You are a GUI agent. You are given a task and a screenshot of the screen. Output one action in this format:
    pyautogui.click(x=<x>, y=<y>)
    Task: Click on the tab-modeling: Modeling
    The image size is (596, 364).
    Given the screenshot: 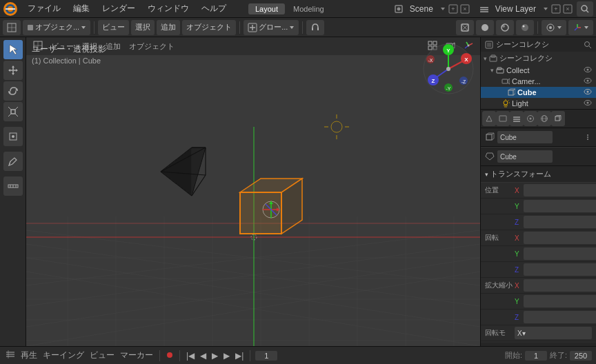 What is the action you would take?
    pyautogui.click(x=309, y=9)
    